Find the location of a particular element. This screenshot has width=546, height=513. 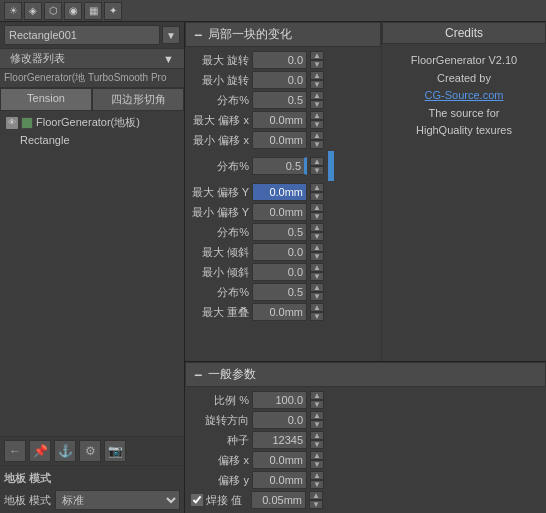

section2-header: − 一般参数 is located at coordinates (366, 374).